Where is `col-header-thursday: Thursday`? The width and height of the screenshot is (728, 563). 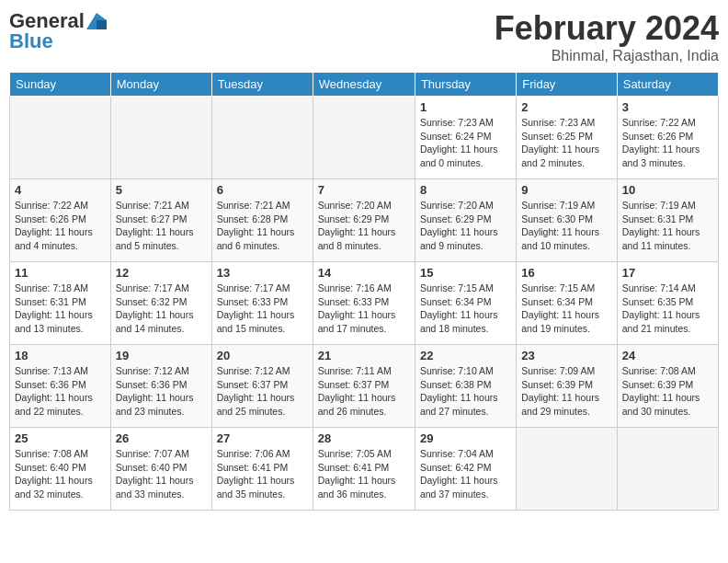 col-header-thursday: Thursday is located at coordinates (465, 85).